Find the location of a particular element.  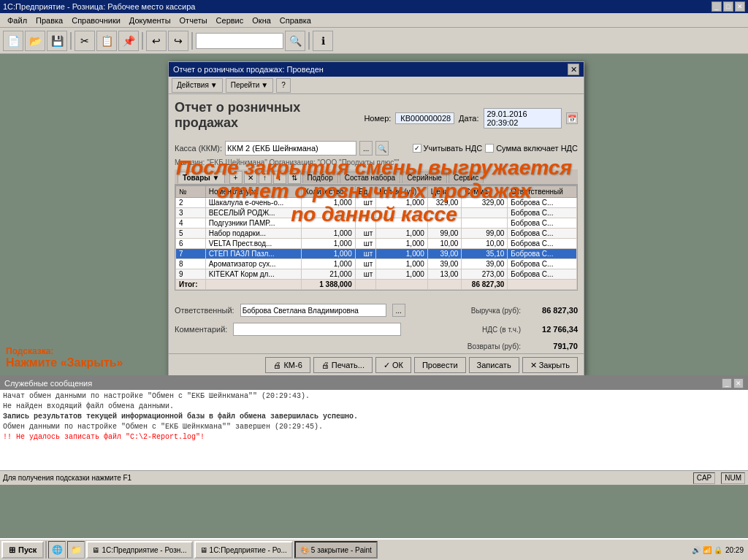

provesti-label: Провести is located at coordinates (440, 365).